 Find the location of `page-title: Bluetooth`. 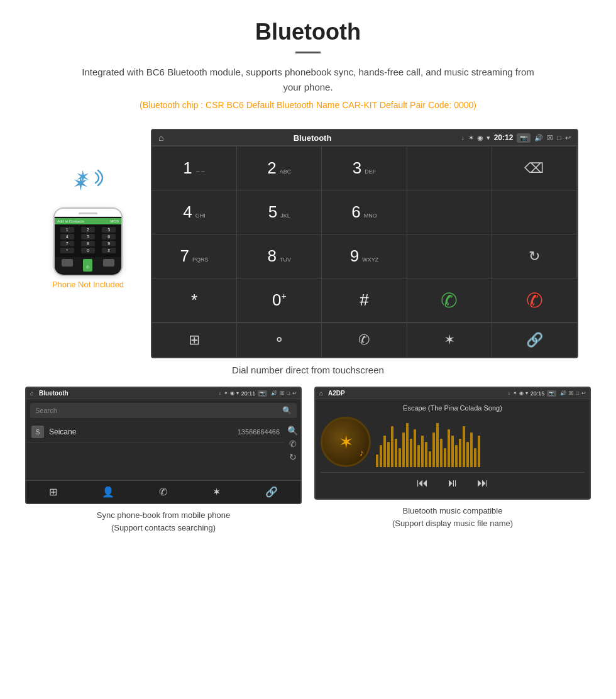

page-title: Bluetooth is located at coordinates (308, 32).